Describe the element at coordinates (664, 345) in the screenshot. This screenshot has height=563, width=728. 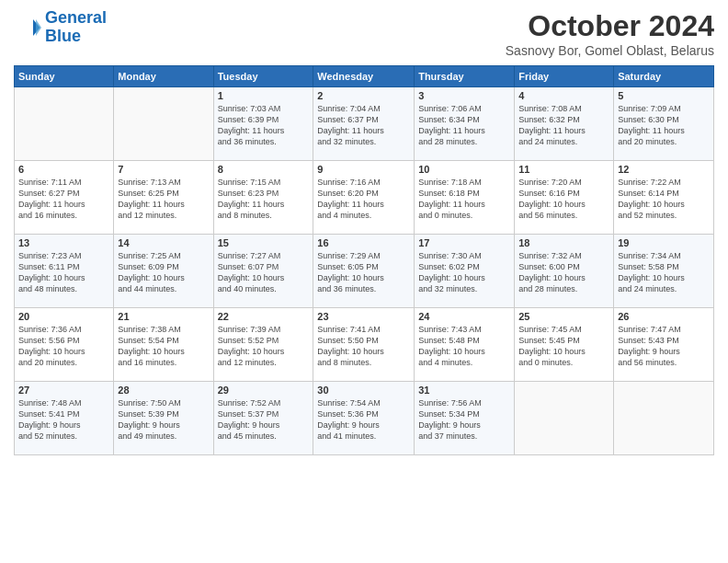
I see `calendar-cell: 26Sunrise: 7:47 AM Sunset: 5:43 PM Dayli…` at that location.